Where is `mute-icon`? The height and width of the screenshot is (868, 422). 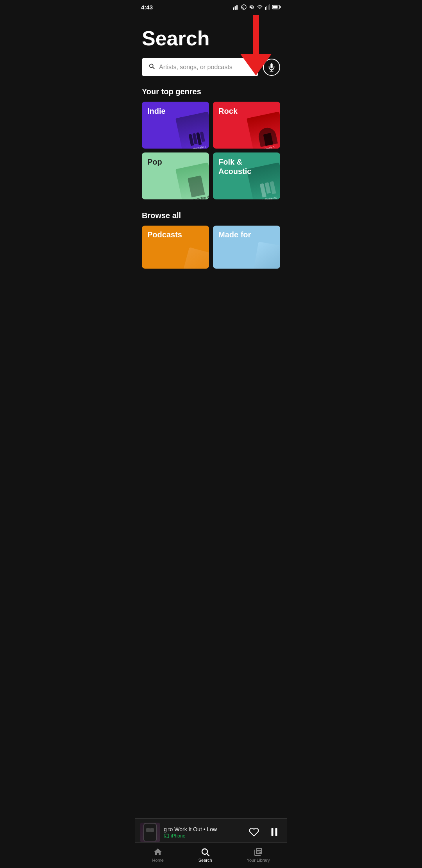 mute-icon is located at coordinates (252, 7).